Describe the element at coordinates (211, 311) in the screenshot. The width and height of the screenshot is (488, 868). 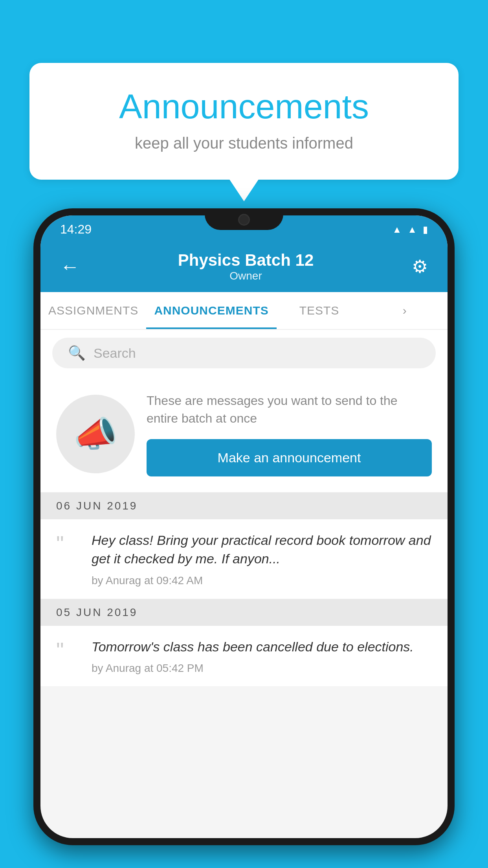
I see `tab-announcements: ANNOUNCEMENTS` at that location.